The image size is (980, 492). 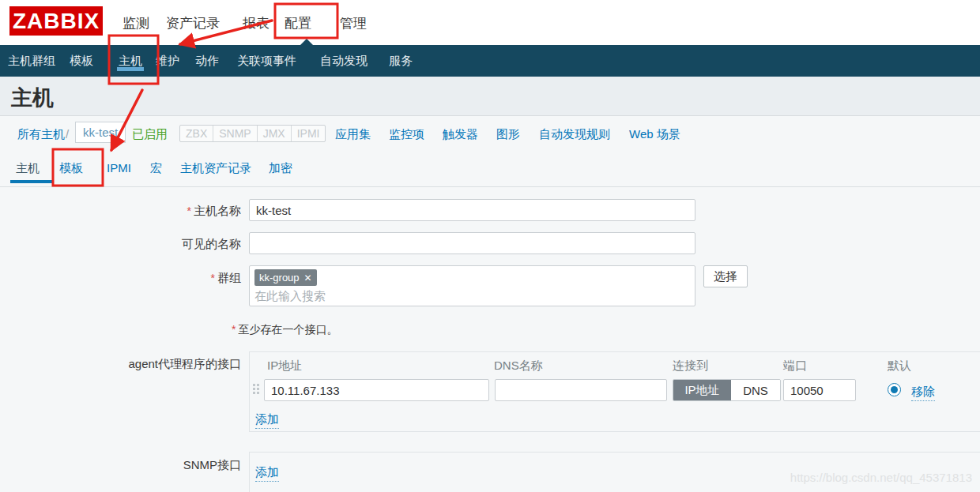 I want to click on host-status-enabled: 已启用, so click(x=150, y=134).